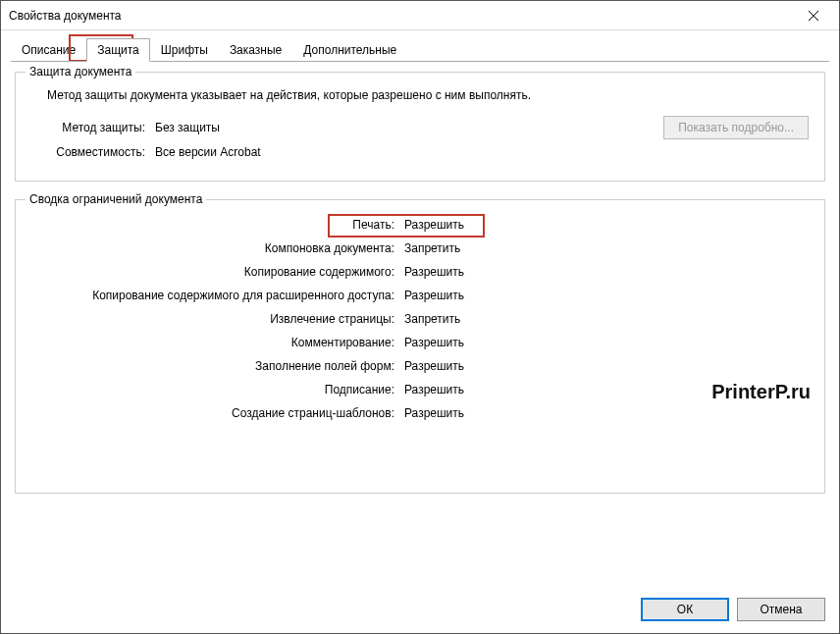 This screenshot has width=840, height=634. I want to click on close-button, so click(813, 16).